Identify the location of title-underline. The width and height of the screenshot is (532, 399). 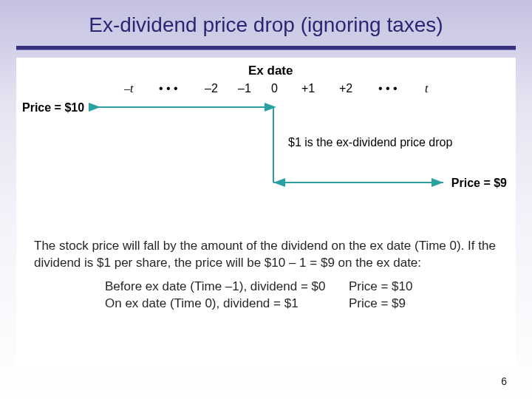
(266, 48).